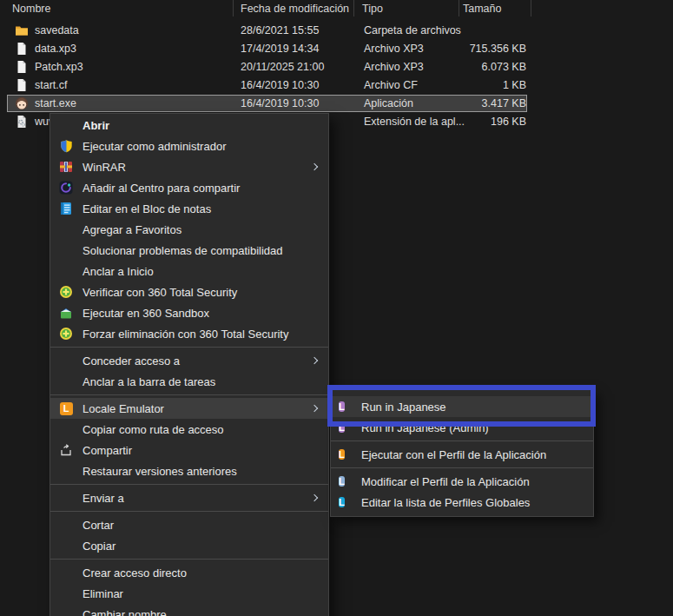  I want to click on locale-l-cyan-icon: L, so click(342, 502).